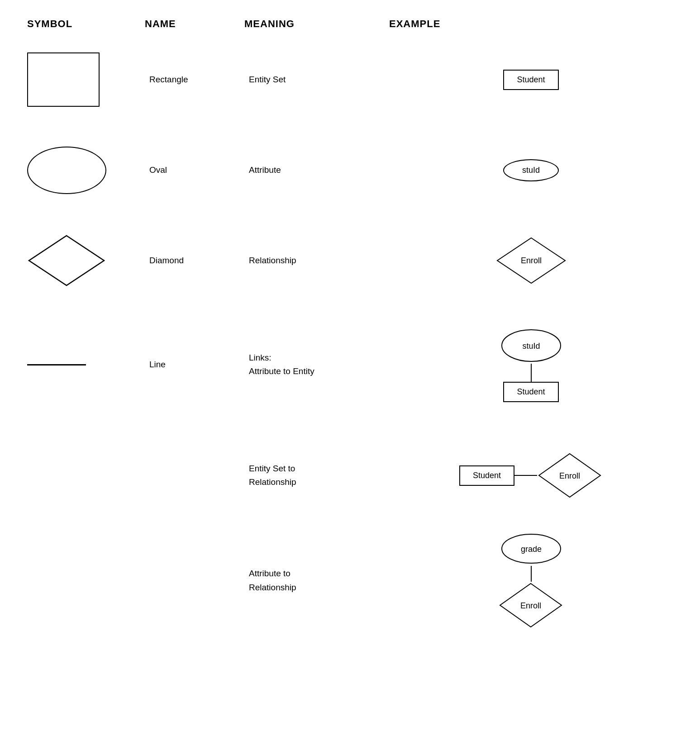  I want to click on symbol-diamond, so click(86, 261).